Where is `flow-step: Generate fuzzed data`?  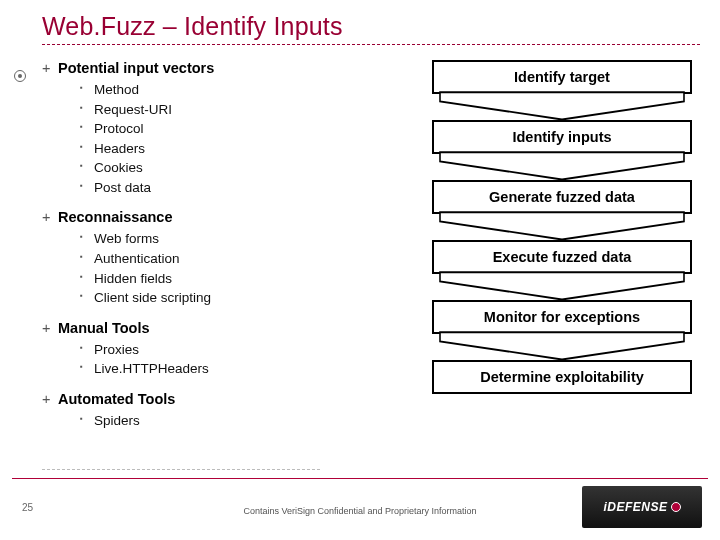 flow-step: Generate fuzzed data is located at coordinates (562, 197).